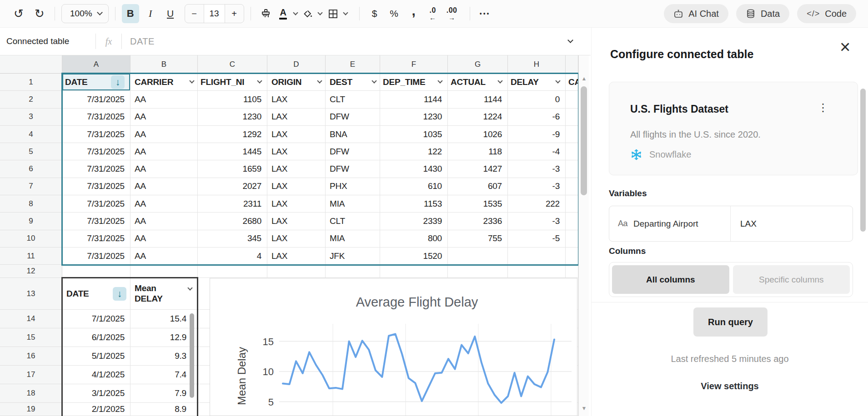 The width and height of the screenshot is (868, 416). I want to click on cell-A13: DATE↓, so click(96, 294).